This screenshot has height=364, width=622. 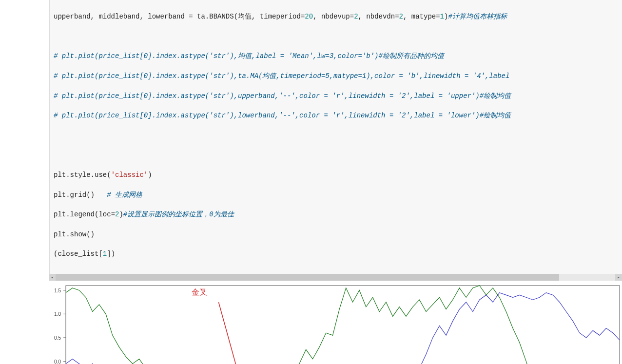 I want to click on scroll-left-arrow: ◂, so click(x=52, y=277).